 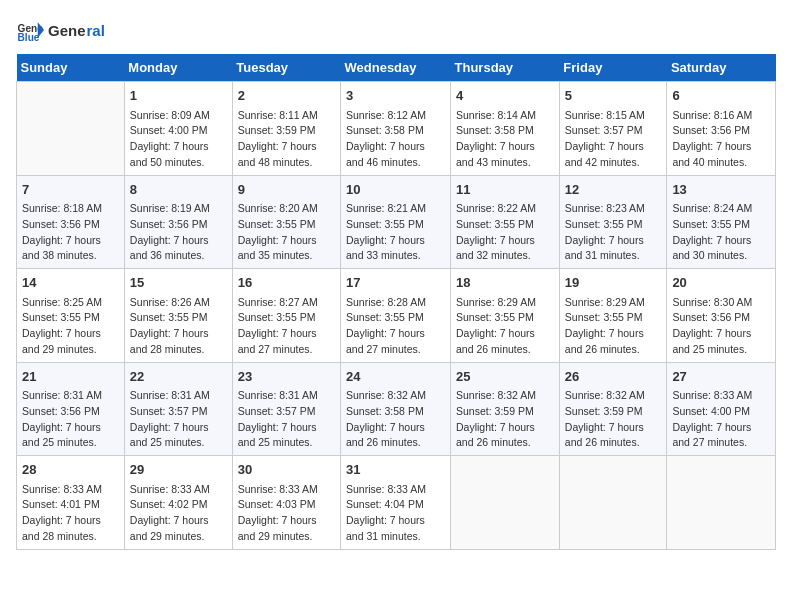 I want to click on logo-general: Gene, so click(x=67, y=30).